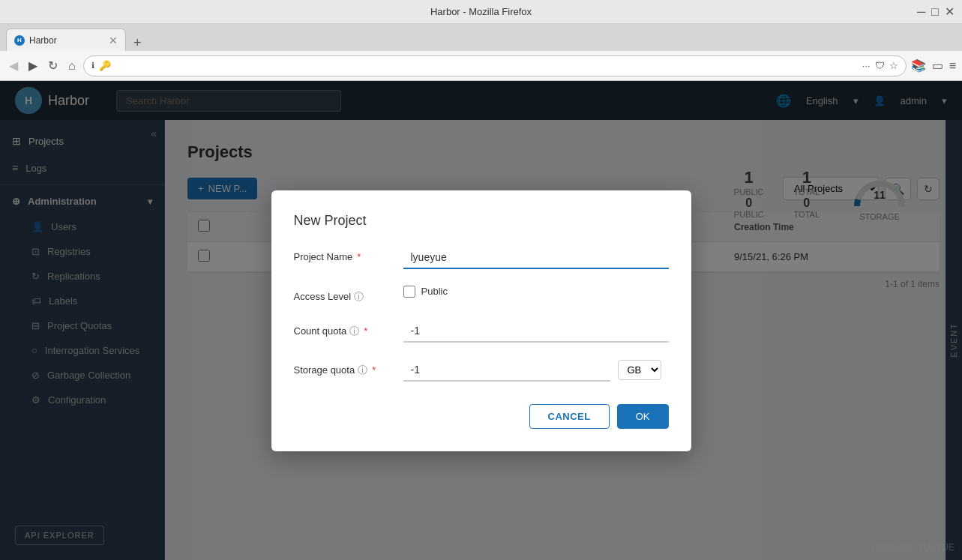 Image resolution: width=962 pixels, height=560 pixels. I want to click on access-level-info-icon: ⓘ, so click(358, 297).